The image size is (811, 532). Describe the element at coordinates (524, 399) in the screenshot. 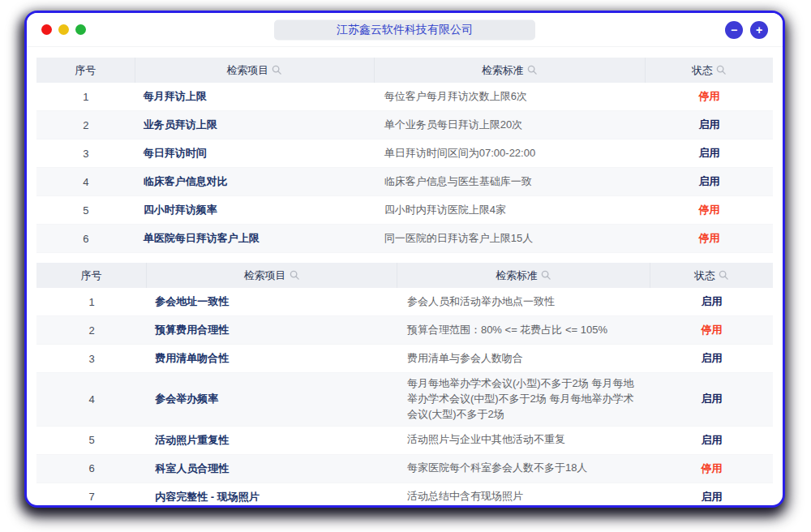

I see `rule-standard: 每月每地举办学术会议(小型)不多于2场 每月每地举办学术会议(中型)不多于2场 …` at that location.